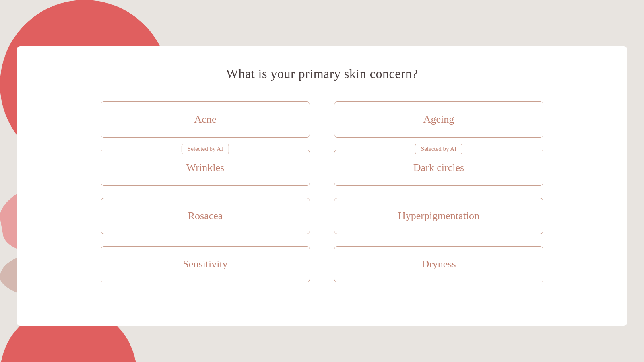 The image size is (644, 362). What do you see at coordinates (205, 119) in the screenshot?
I see `option-acne: Acne` at bounding box center [205, 119].